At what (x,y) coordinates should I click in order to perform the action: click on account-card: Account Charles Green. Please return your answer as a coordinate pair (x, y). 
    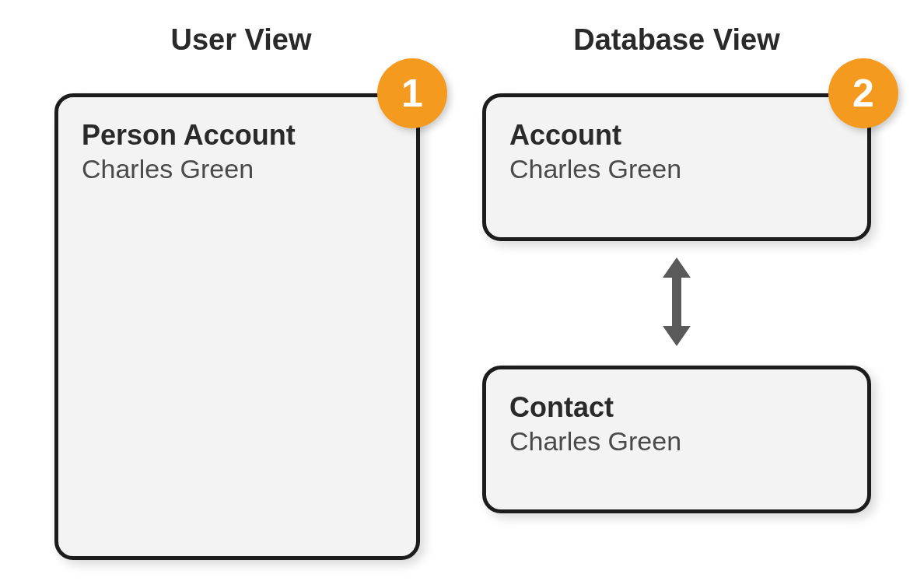
    Looking at the image, I should click on (677, 167).